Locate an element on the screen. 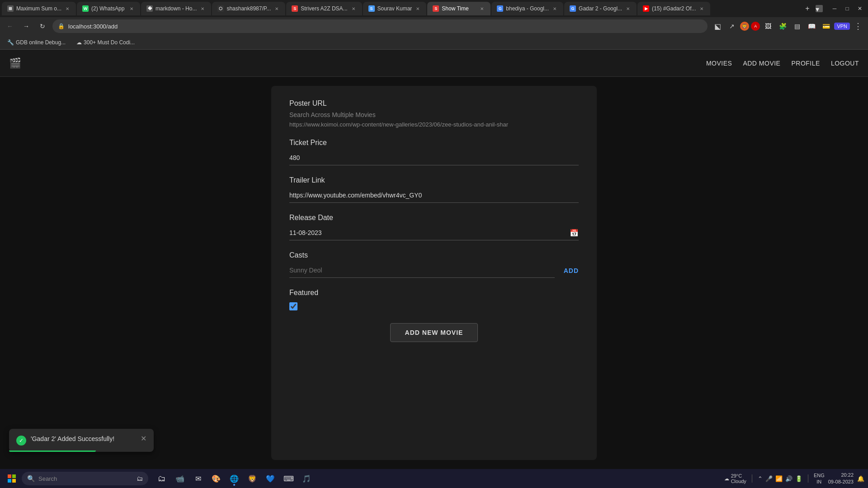  wallet-icon: 💳 is located at coordinates (826, 26).